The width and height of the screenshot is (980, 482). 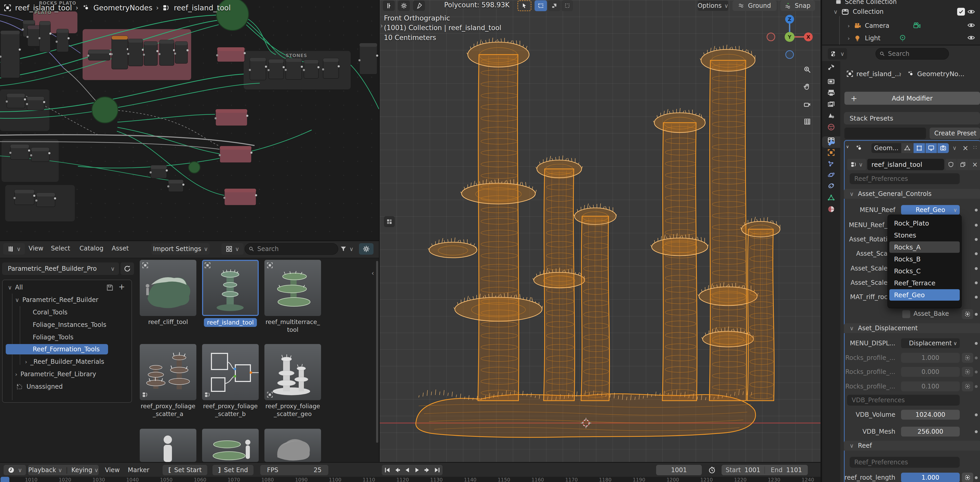 I want to click on tab-output, so click(x=831, y=93).